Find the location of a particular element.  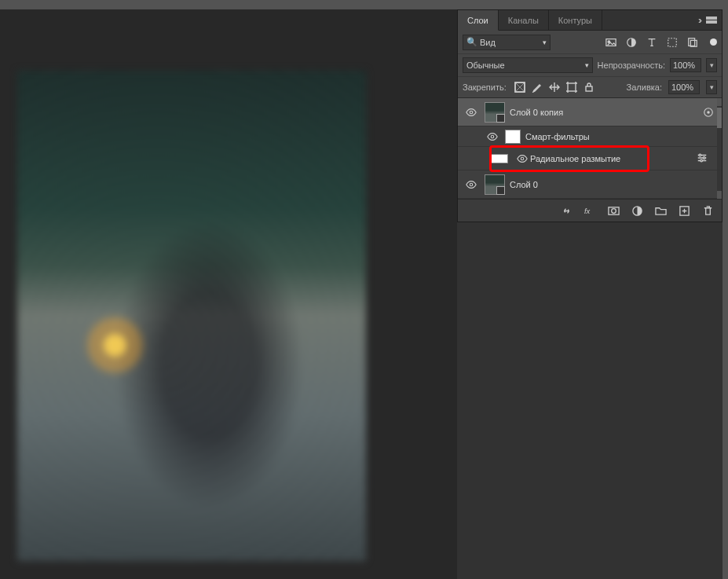

panel-tab-bar: Слои Каналы Контуры ›› is located at coordinates (590, 20).